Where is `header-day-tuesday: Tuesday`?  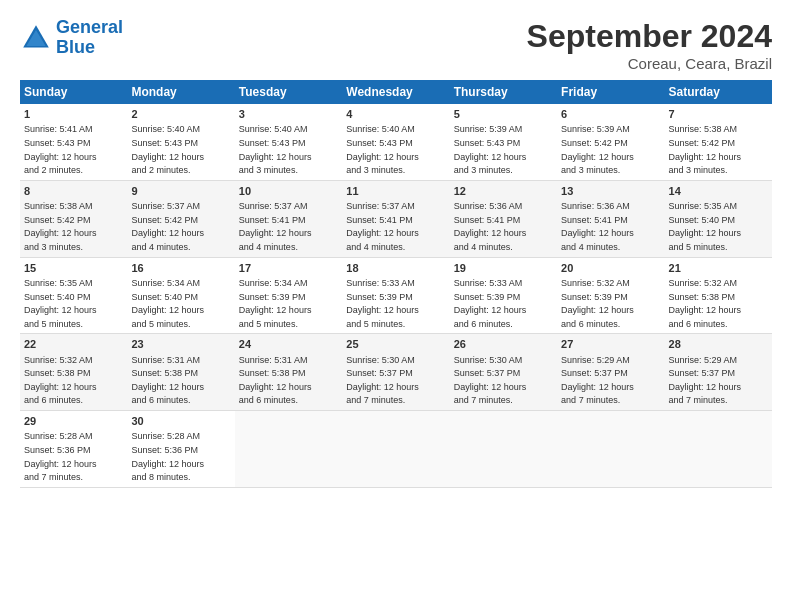 header-day-tuesday: Tuesday is located at coordinates (288, 92).